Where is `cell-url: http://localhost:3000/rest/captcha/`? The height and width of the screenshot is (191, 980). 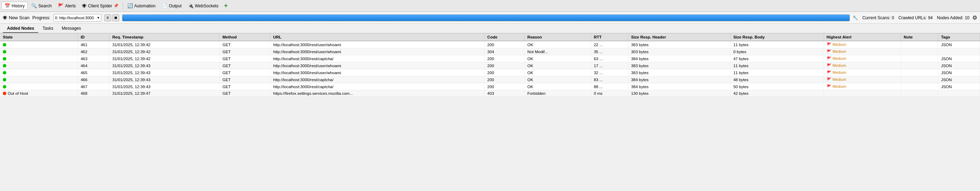 cell-url: http://localhost:3000/rest/captcha/ is located at coordinates (377, 87).